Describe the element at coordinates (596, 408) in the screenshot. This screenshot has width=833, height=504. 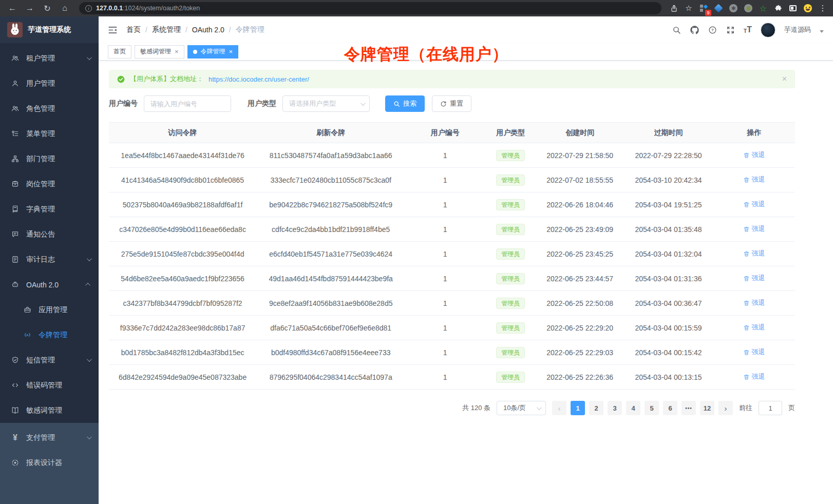
I see `pagination-page-button: 2` at that location.